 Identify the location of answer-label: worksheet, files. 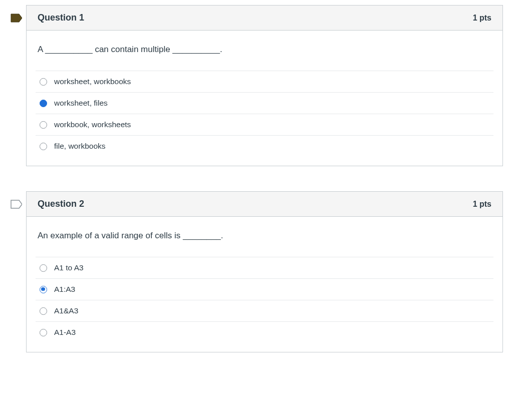
(81, 103).